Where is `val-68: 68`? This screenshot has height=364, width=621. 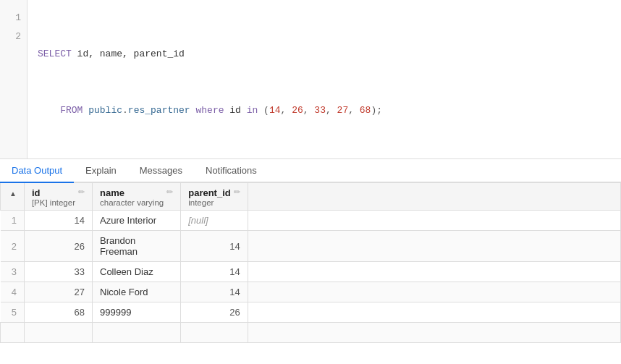 val-68: 68 is located at coordinates (366, 110).